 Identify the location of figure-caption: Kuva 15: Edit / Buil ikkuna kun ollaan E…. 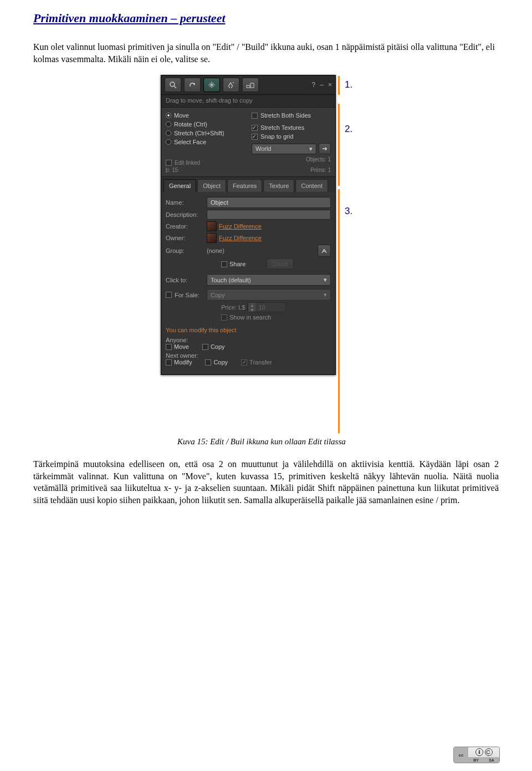
(266, 442).